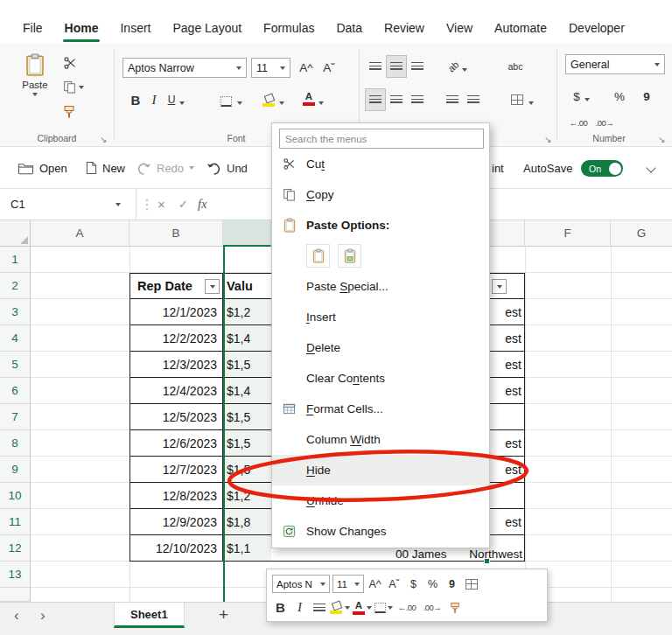 The height and width of the screenshot is (635, 672). Describe the element at coordinates (16, 595) in the screenshot. I see `row-header-partial` at that location.